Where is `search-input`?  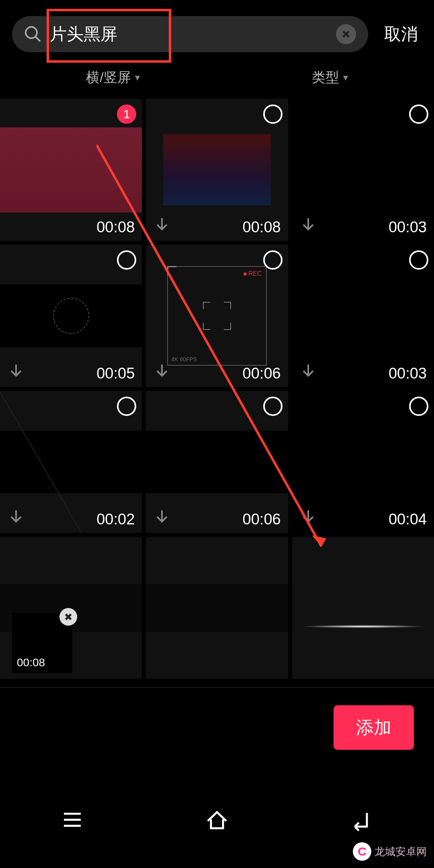 search-input is located at coordinates (189, 34).